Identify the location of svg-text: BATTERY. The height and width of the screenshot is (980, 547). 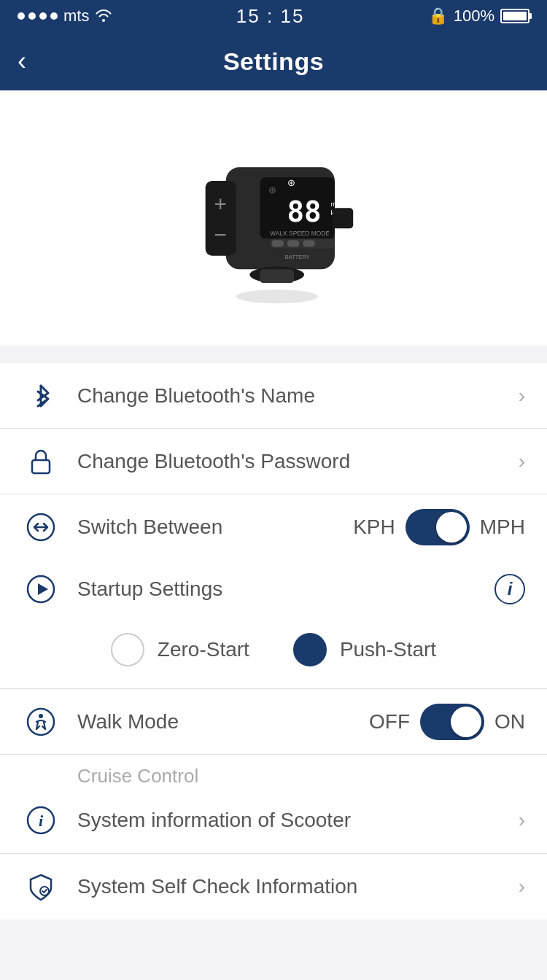
(298, 257).